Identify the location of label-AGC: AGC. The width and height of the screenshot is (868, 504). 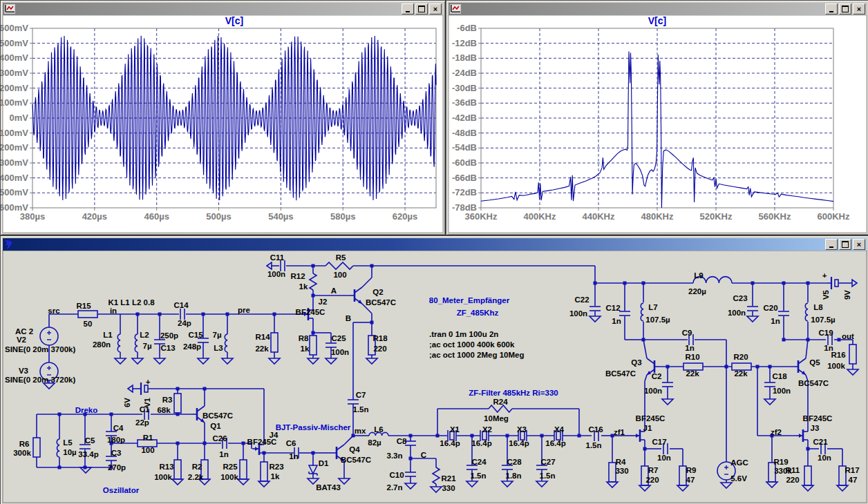
(739, 463).